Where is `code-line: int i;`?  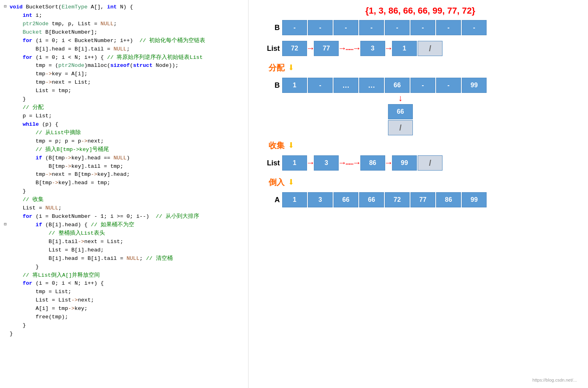
code-line: int i; is located at coordinates (124, 16).